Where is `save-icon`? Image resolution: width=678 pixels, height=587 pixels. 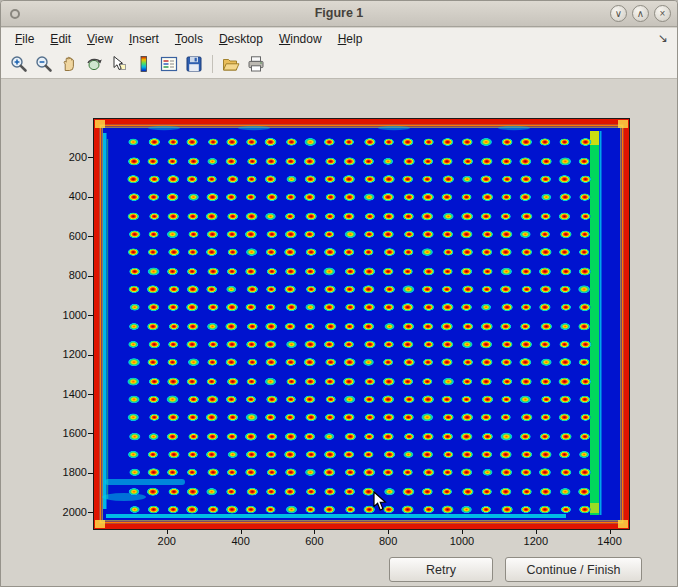
save-icon is located at coordinates (194, 64).